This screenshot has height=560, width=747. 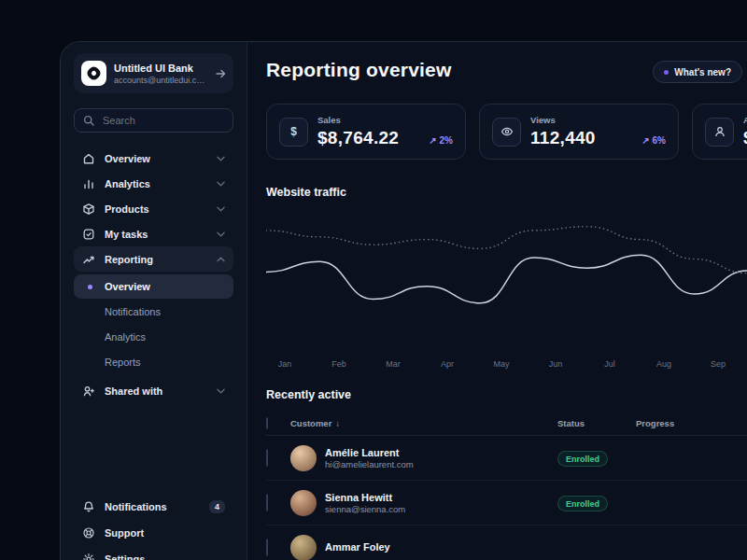 What do you see at coordinates (89, 533) in the screenshot?
I see `life-buoy-icon` at bounding box center [89, 533].